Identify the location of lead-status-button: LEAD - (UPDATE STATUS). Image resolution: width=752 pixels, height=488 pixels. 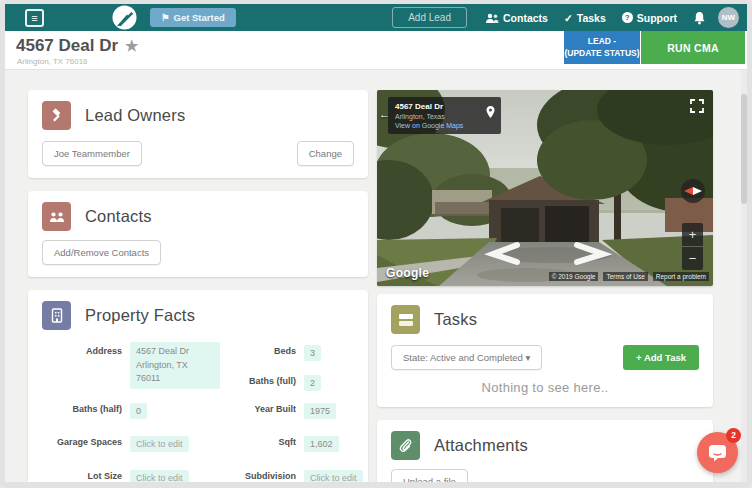
(602, 48).